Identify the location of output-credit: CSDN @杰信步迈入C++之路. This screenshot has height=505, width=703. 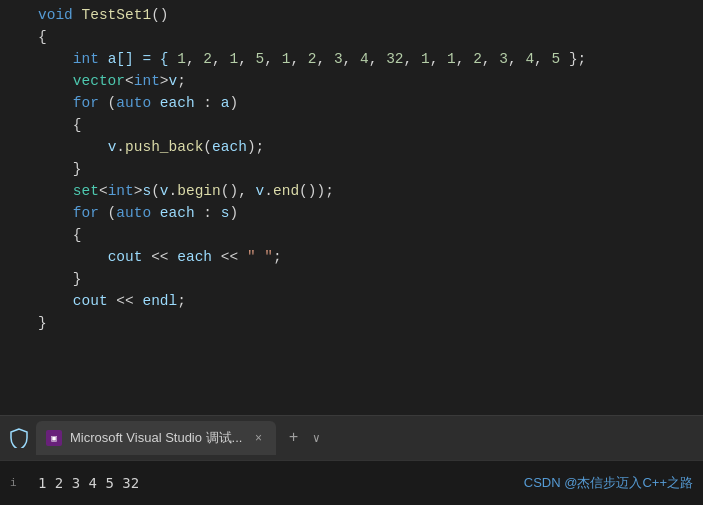
(608, 483).